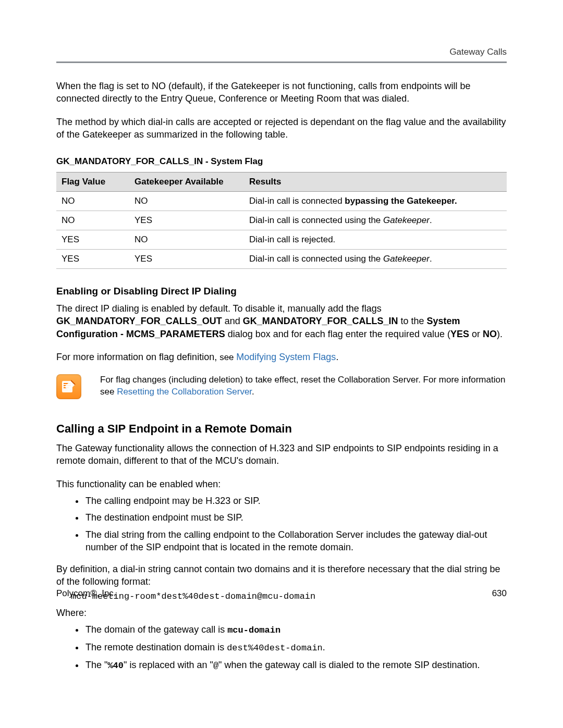 This screenshot has width=563, height=728. Describe the element at coordinates (87, 594) in the screenshot. I see `footer-company: Polycom®, Inc.` at that location.